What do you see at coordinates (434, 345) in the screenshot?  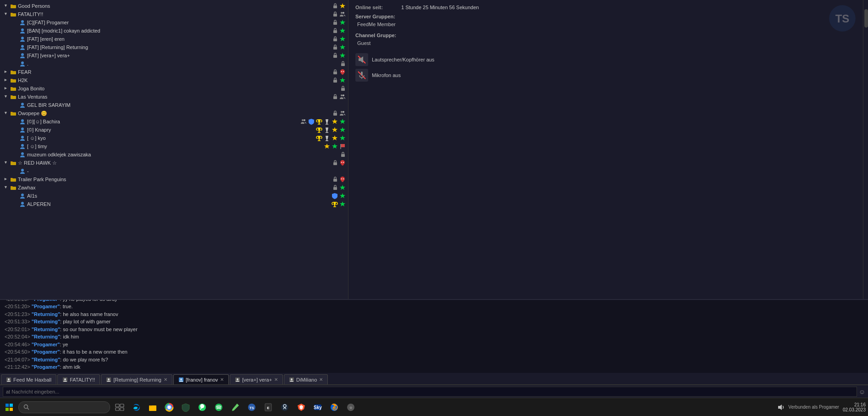 I see `chat-line: <20:54:46> "Progamer": ye` at bounding box center [434, 345].